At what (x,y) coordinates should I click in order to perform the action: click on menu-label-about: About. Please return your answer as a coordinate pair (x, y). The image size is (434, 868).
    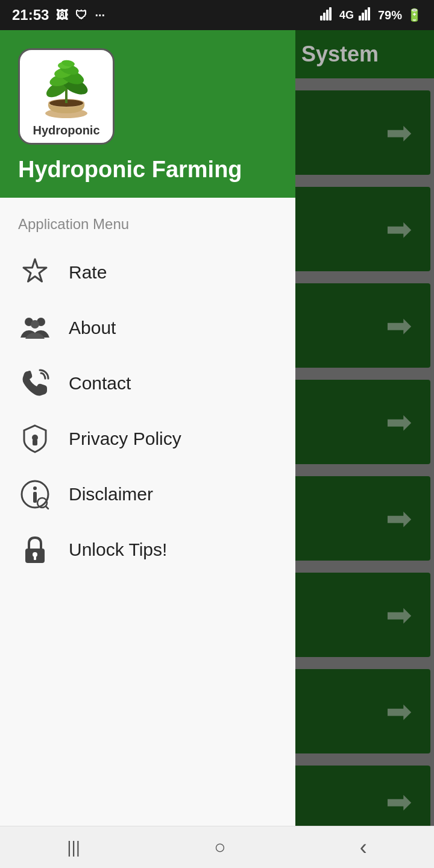
    Looking at the image, I should click on (92, 328).